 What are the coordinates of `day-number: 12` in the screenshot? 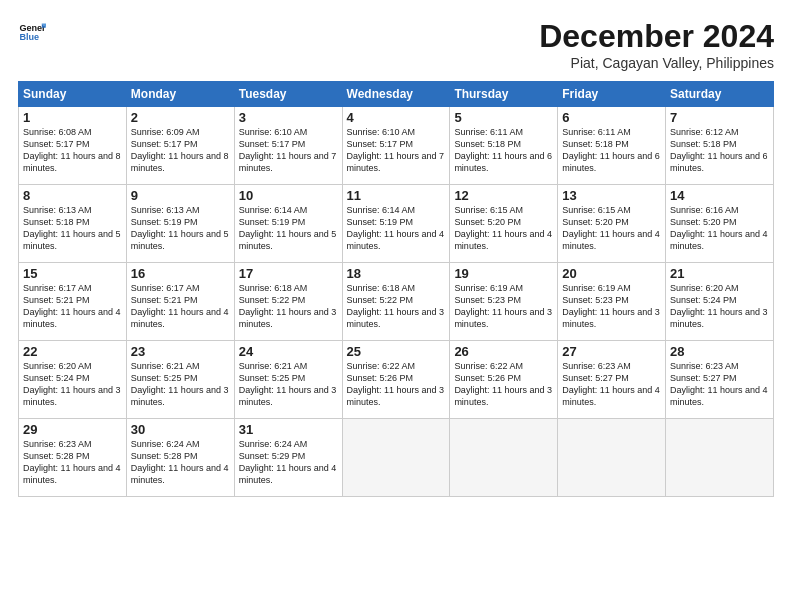 It's located at (504, 196).